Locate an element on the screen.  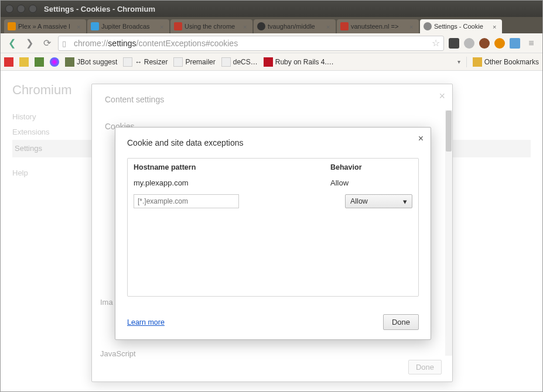
content-settings-title: Content settings is located at coordinates (272, 99).